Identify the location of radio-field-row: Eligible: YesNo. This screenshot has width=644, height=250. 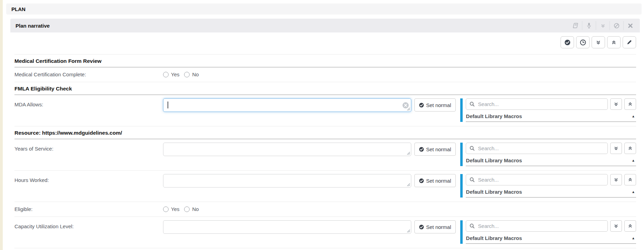
(325, 209).